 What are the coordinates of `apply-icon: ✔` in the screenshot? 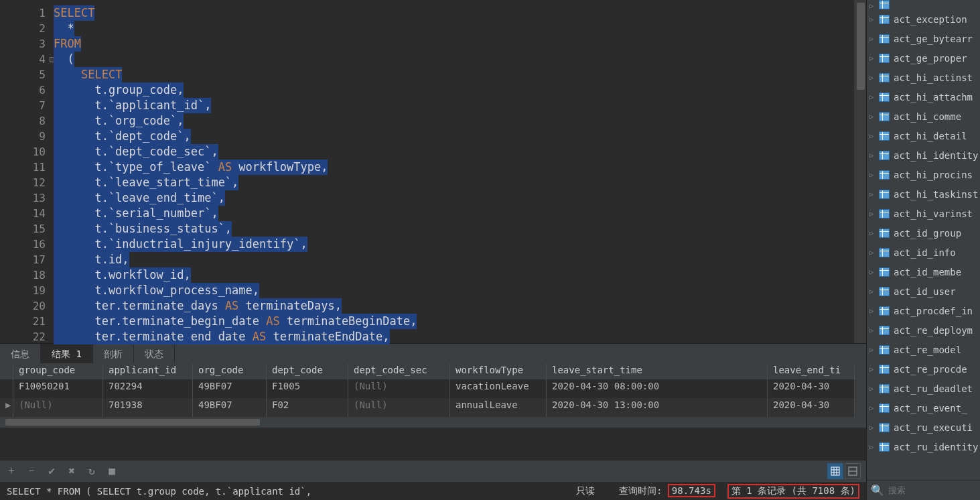 It's located at (52, 471).